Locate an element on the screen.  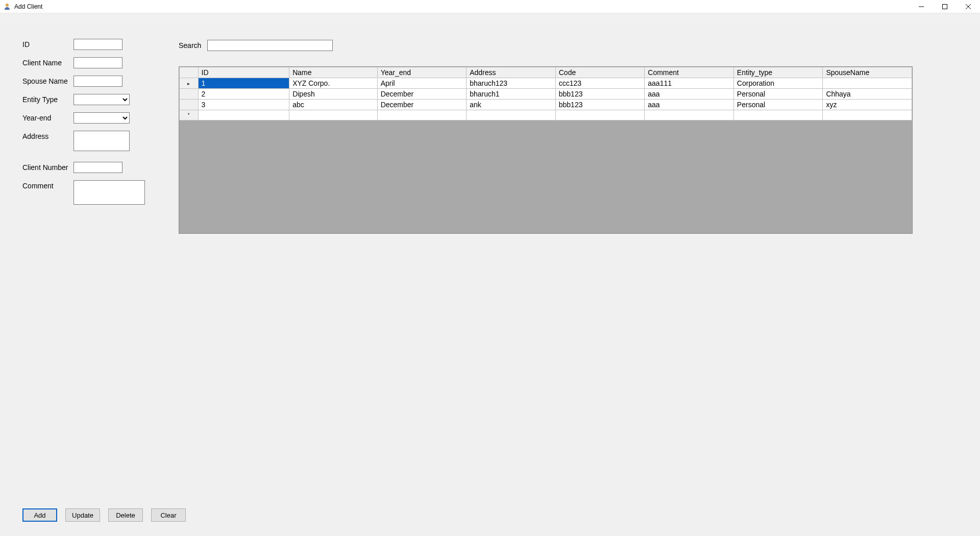
client-number-label: Client Number is located at coordinates (48, 166).